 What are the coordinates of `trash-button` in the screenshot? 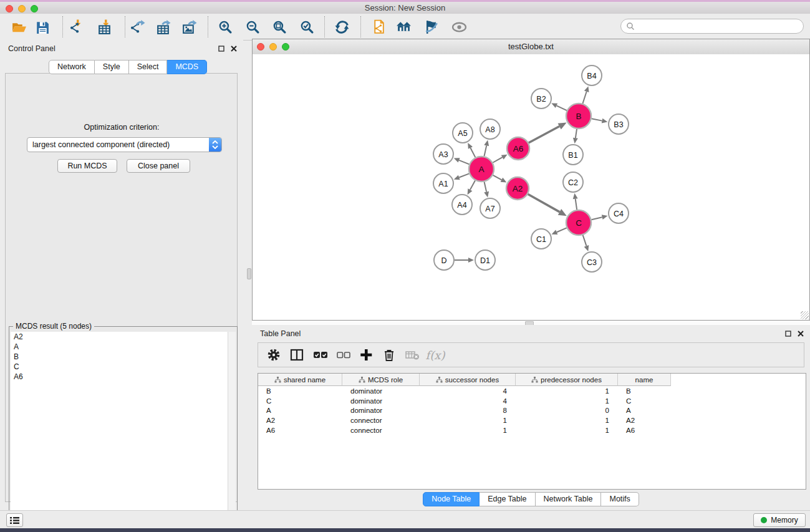 It's located at (389, 355).